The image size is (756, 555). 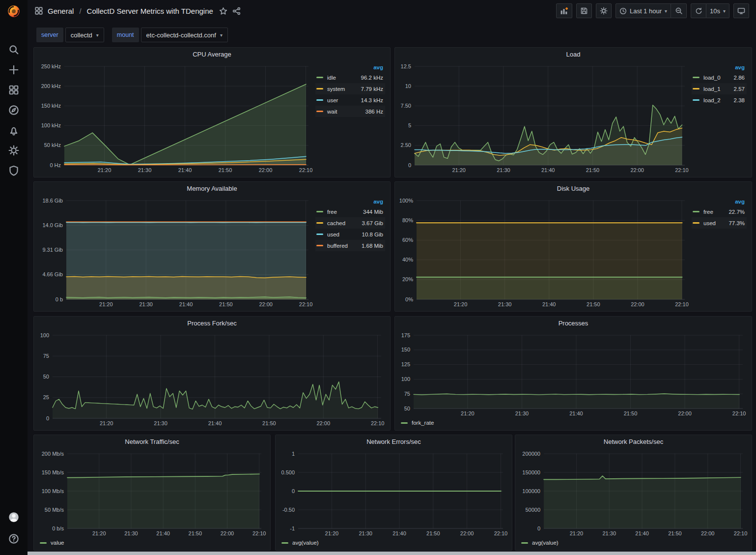 What do you see at coordinates (719, 100) in the screenshot?
I see `legend-item-load_2: load_22.38` at bounding box center [719, 100].